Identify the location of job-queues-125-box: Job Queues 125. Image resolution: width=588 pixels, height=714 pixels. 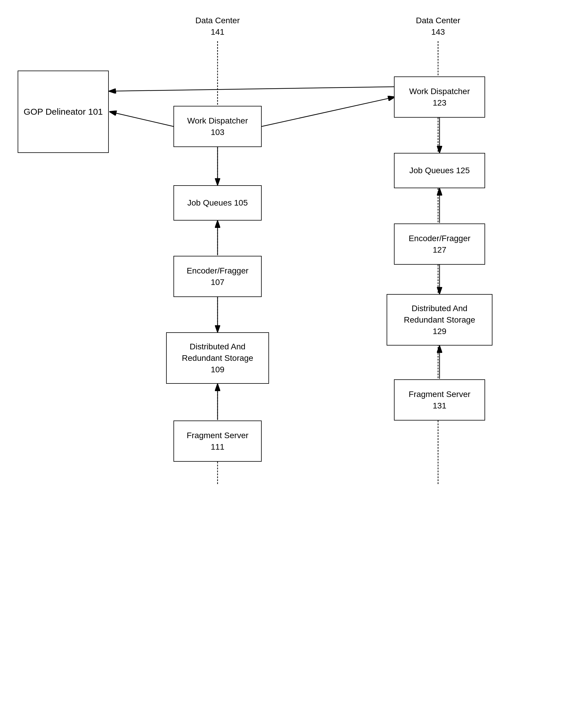
(440, 171).